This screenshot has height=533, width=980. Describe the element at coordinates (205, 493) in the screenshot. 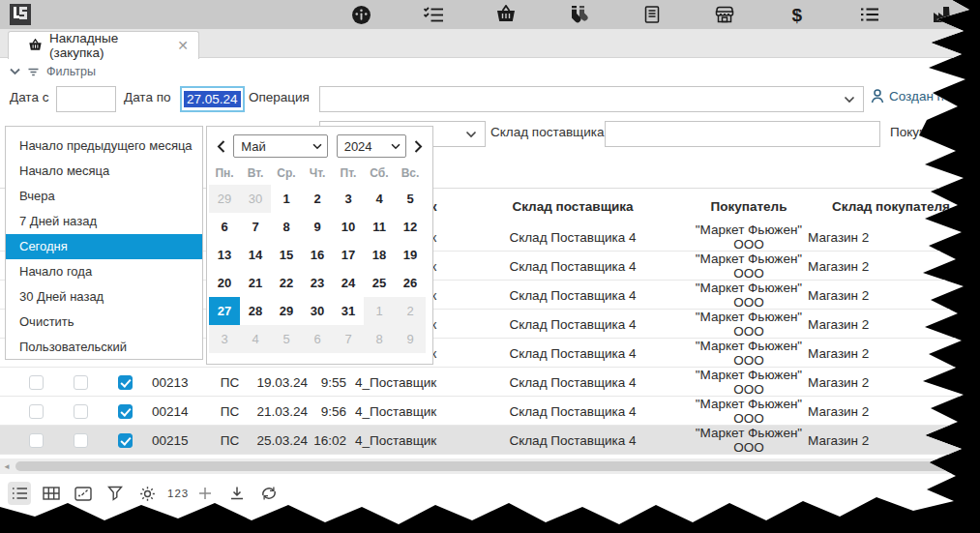

I see `add-icon` at that location.